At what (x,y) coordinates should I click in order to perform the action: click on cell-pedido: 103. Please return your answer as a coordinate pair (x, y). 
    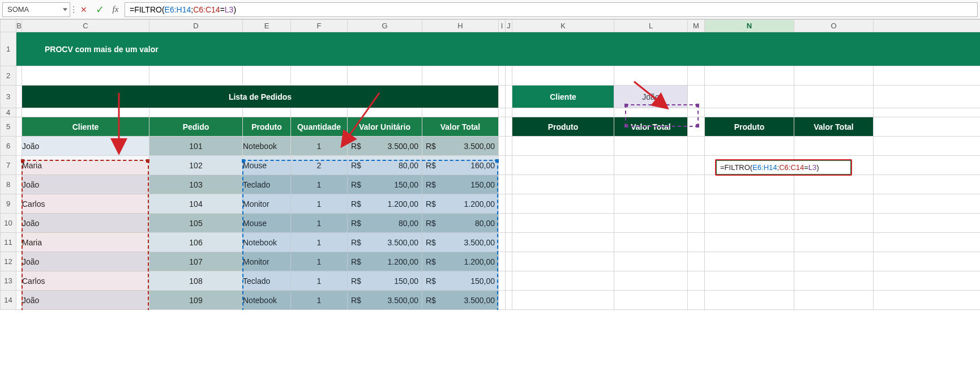
    Looking at the image, I should click on (196, 185).